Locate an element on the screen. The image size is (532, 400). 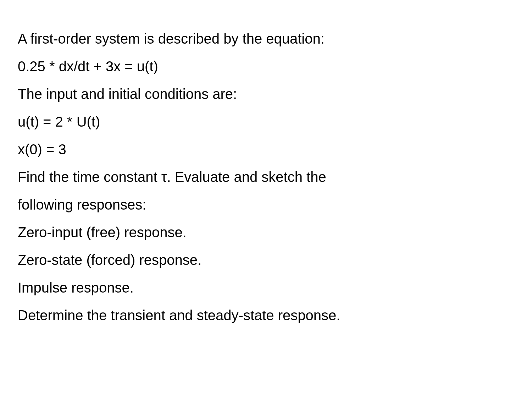
text-line-4: u(t) = 2 * U(t) is located at coordinates (266, 122).